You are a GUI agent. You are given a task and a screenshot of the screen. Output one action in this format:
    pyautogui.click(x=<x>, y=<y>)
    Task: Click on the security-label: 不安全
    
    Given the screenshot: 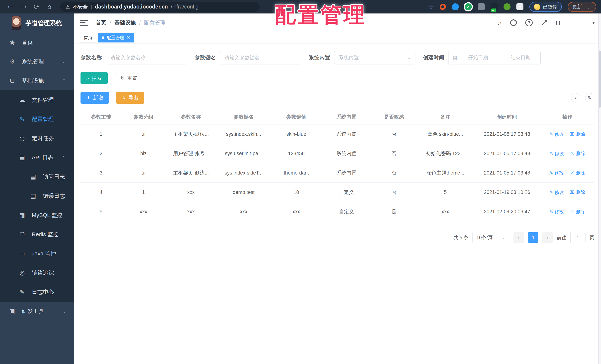 What is the action you would take?
    pyautogui.click(x=80, y=7)
    